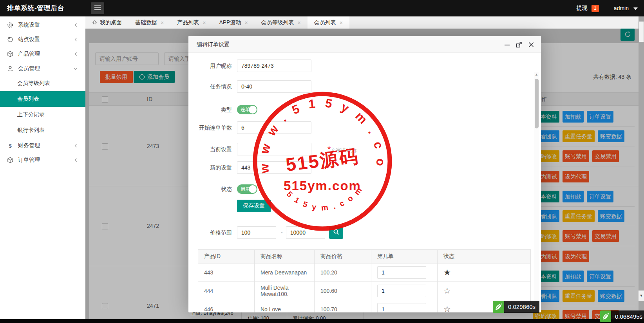 This screenshot has width=644, height=323. Describe the element at coordinates (43, 160) in the screenshot. I see `sidebar-item-5: 订单管理` at that location.